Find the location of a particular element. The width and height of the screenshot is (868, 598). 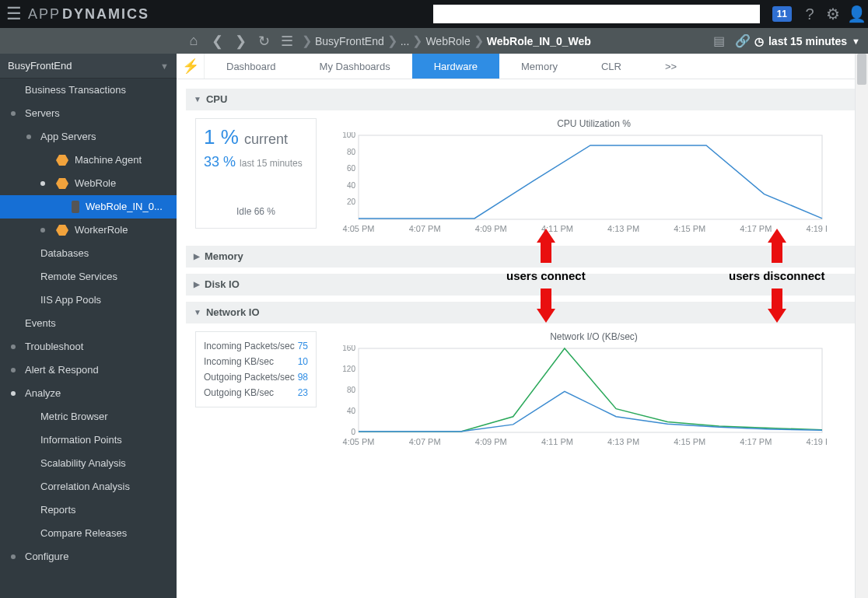

svg-text: 120 is located at coordinates (348, 369).